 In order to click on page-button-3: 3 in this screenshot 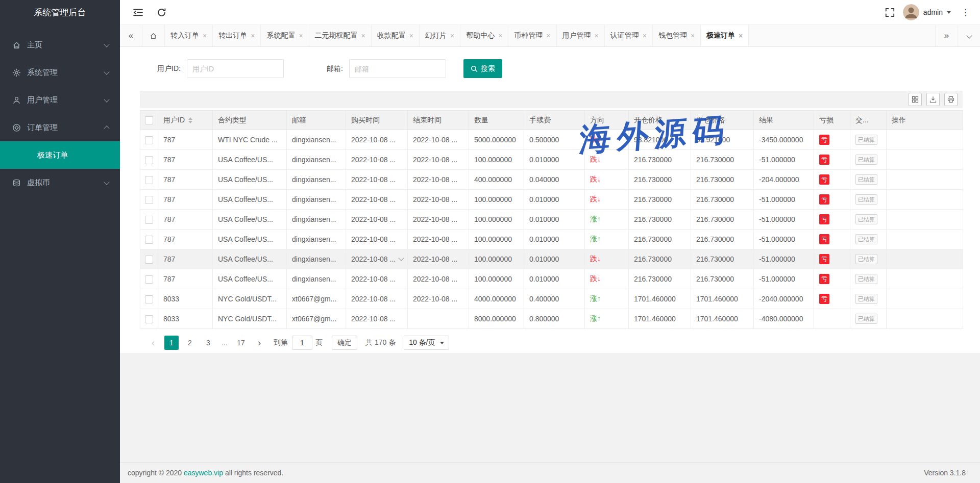, I will do `click(208, 343)`.